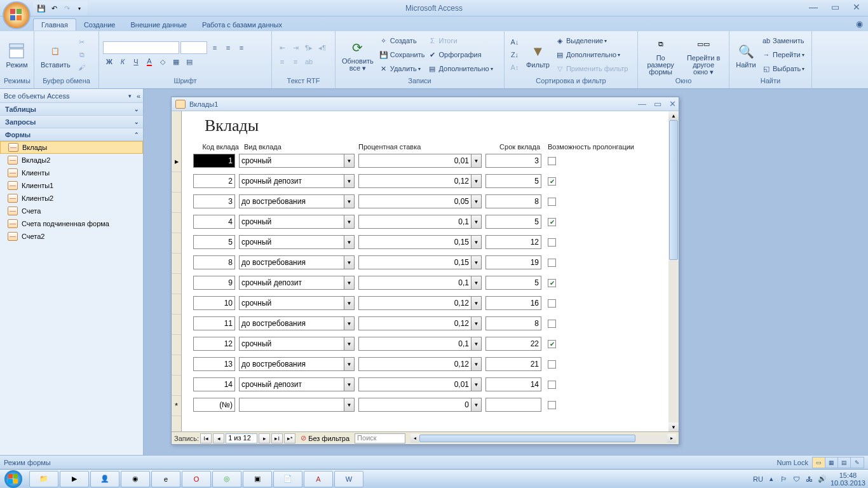 This screenshot has width=868, height=488. What do you see at coordinates (513, 405) in the screenshot?
I see `term-field` at bounding box center [513, 405].